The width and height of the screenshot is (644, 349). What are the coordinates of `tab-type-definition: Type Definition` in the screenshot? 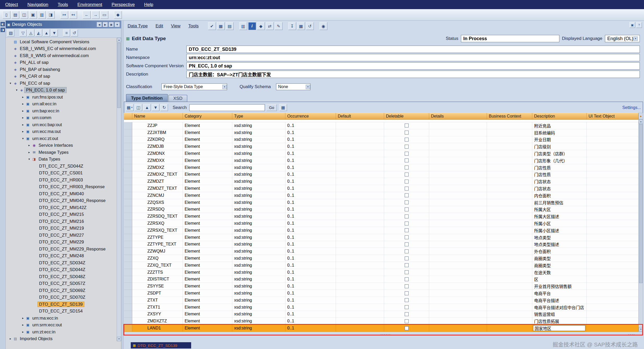 It's located at (147, 98).